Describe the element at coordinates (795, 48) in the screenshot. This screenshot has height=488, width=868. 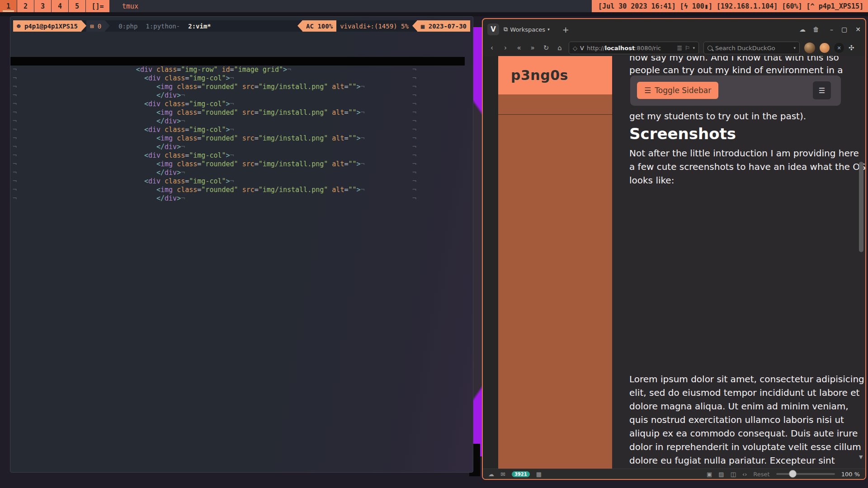
I see `search-dropdown-icon: ▾` at that location.